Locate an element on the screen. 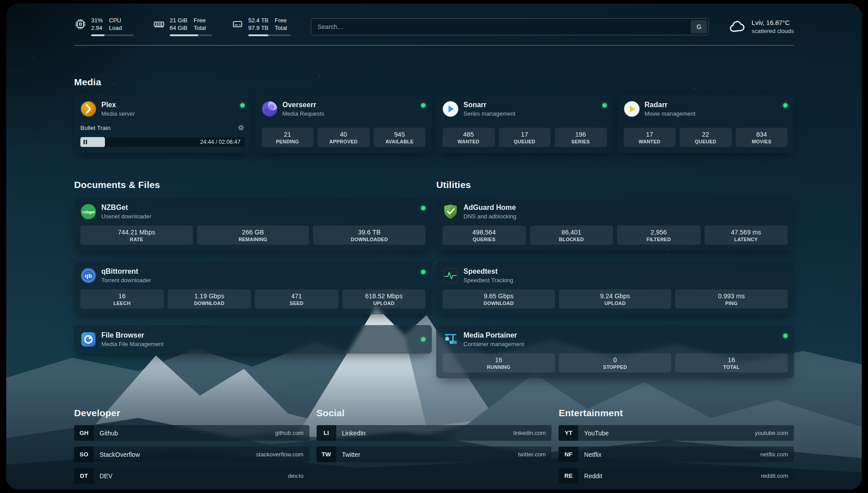 The height and width of the screenshot is (493, 868). memory-usage-bar is located at coordinates (191, 35).